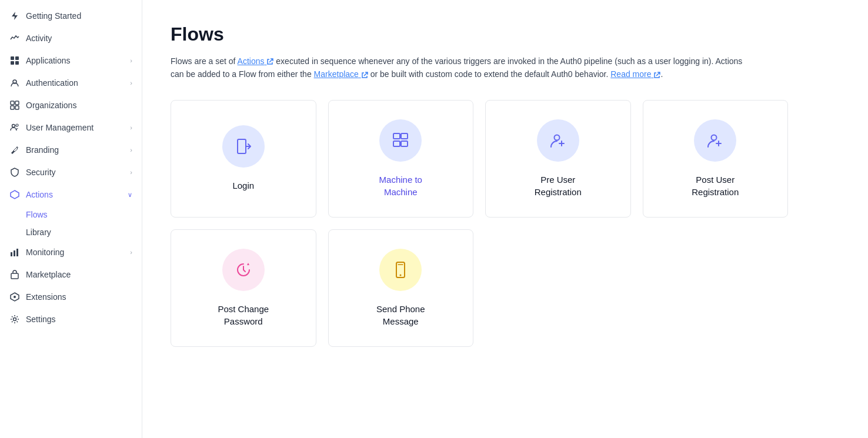 Image resolution: width=868 pixels, height=438 pixels. What do you see at coordinates (84, 232) in the screenshot?
I see `sidebar-subitem-library: Library` at bounding box center [84, 232].